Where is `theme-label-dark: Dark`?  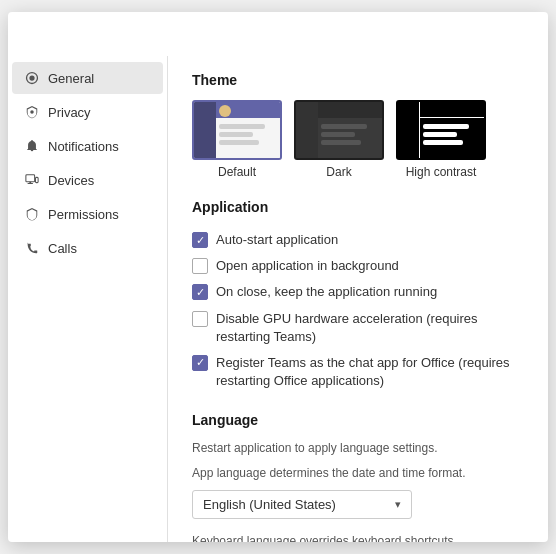 theme-label-dark: Dark is located at coordinates (338, 172).